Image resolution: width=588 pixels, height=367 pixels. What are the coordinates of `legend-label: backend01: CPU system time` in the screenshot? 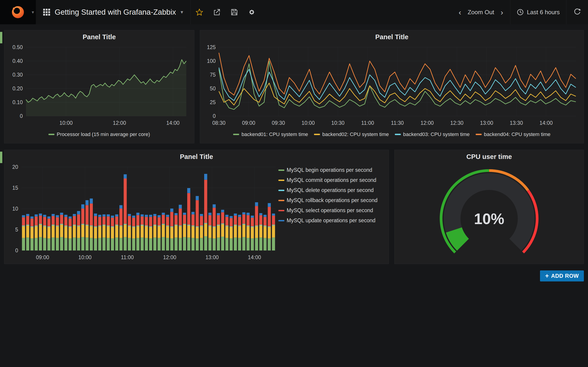 It's located at (275, 134).